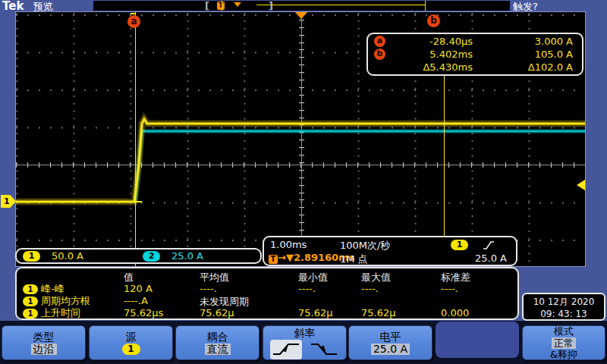 The width and height of the screenshot is (607, 364). What do you see at coordinates (401, 277) in the screenshot?
I see `col-header-max: 最大值` at bounding box center [401, 277].